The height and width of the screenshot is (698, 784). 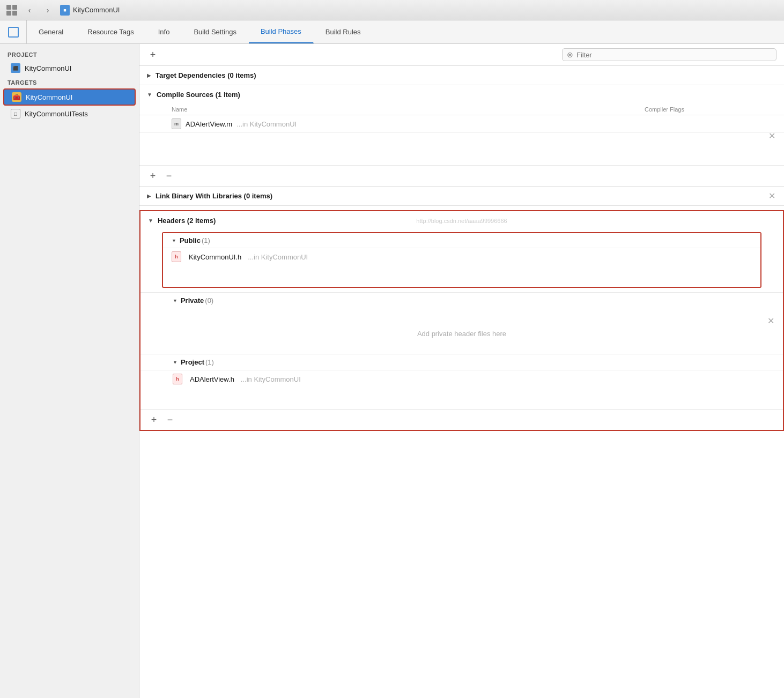 What do you see at coordinates (70, 97) in the screenshot?
I see `sidebar-item-target: 🧰 KityCommonUI` at bounding box center [70, 97].